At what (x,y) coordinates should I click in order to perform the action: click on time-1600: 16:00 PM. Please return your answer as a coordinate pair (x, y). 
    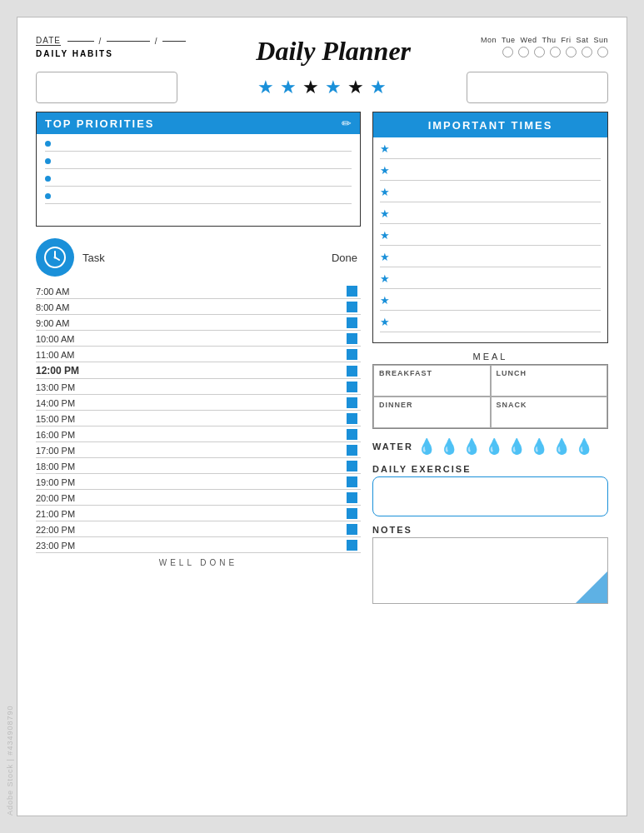
    Looking at the image, I should click on (66, 435).